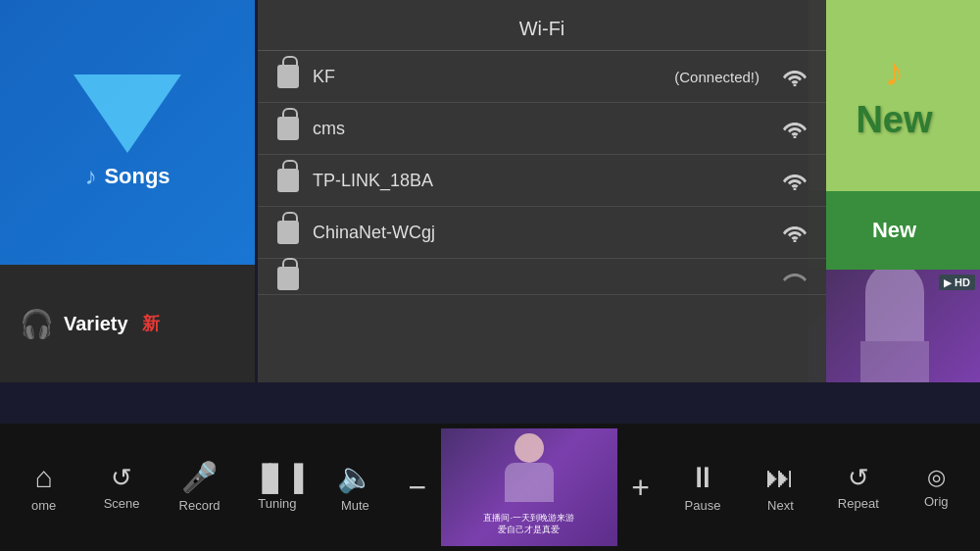  I want to click on wifi-signal-full-chinanet, so click(795, 232).